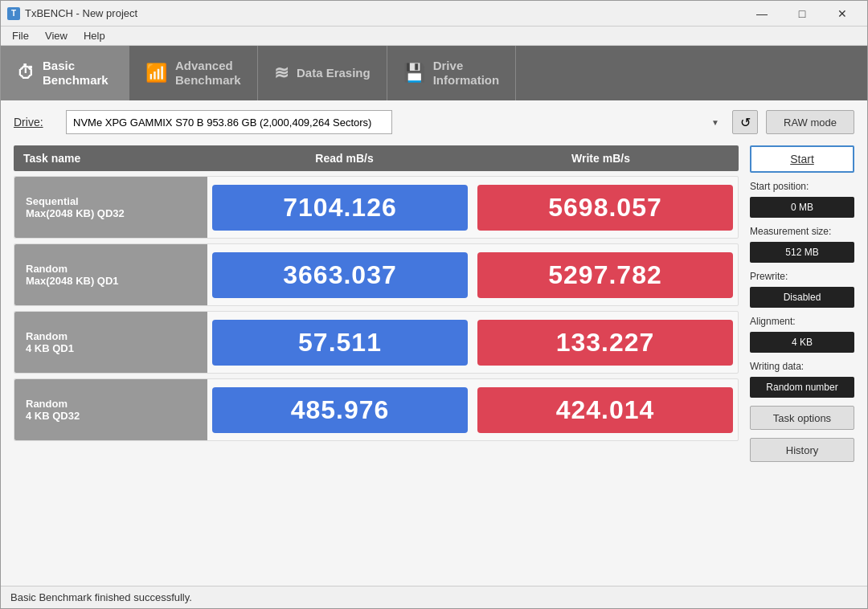  I want to click on tab-drive-information: 💾 DriveInformation, so click(452, 73).